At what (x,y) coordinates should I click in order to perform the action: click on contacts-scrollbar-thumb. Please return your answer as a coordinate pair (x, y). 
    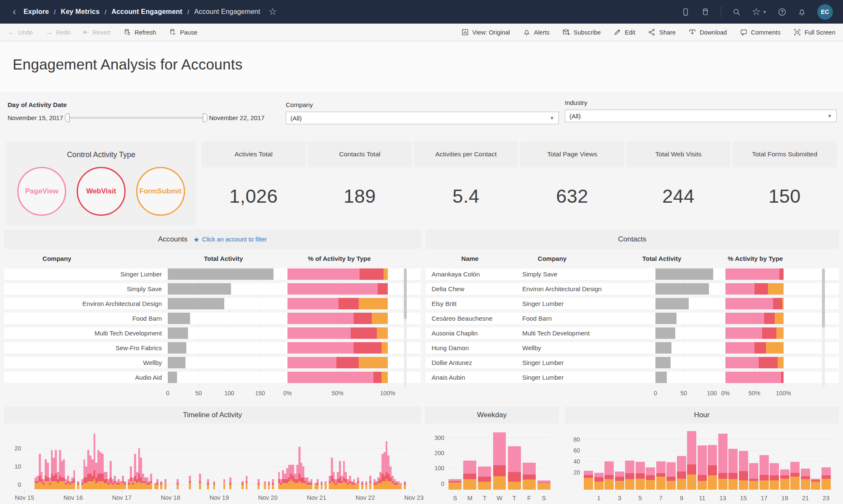
    Looking at the image, I should click on (824, 298).